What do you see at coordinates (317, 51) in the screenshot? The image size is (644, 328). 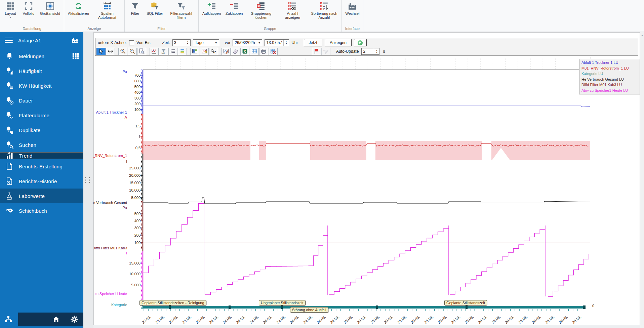 I see `flag-button` at bounding box center [317, 51].